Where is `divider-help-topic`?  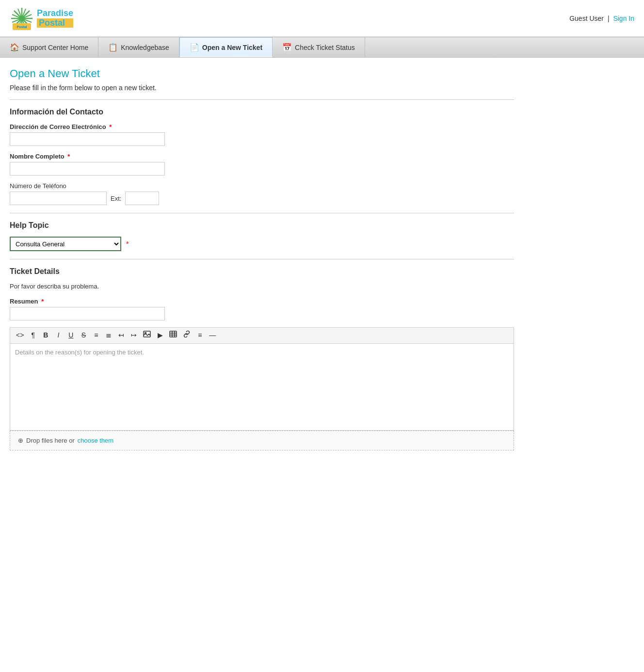
divider-help-topic is located at coordinates (262, 259).